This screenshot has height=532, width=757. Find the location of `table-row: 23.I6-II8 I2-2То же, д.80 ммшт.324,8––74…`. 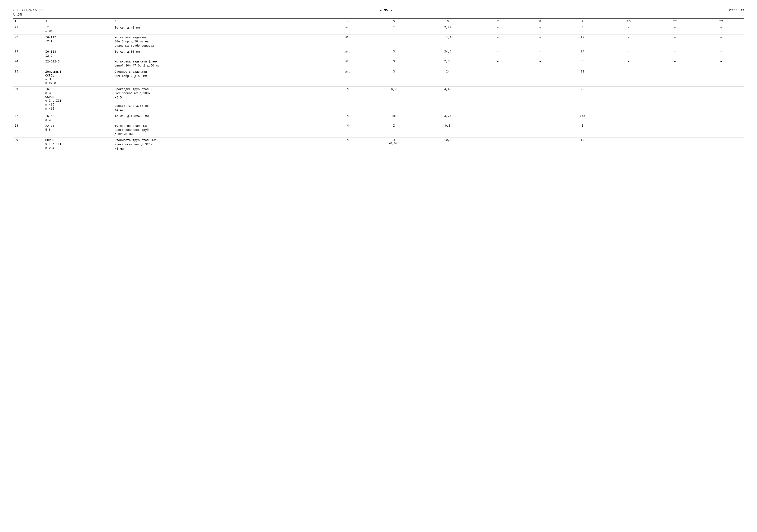

table-row: 23.I6-II8 I2-2То же, д.80 ммшт.324,8––74… is located at coordinates (378, 54).